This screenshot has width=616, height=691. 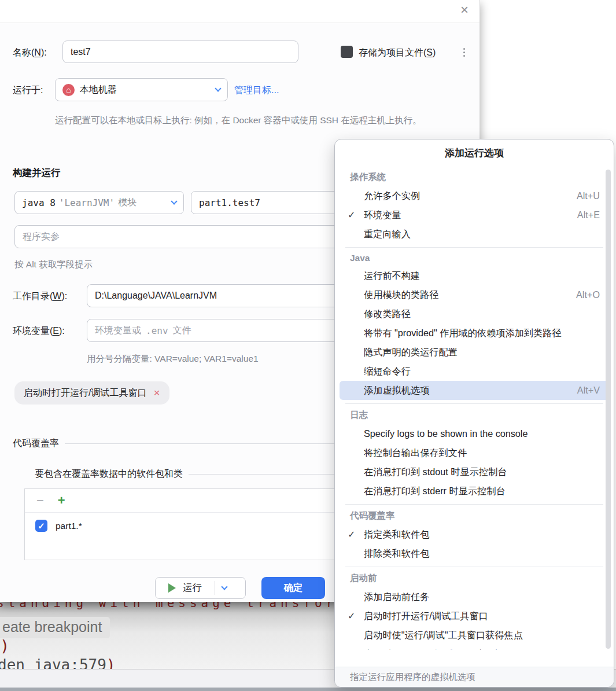 I want to click on menu-item-shortcut: Alt+V, so click(x=589, y=390).